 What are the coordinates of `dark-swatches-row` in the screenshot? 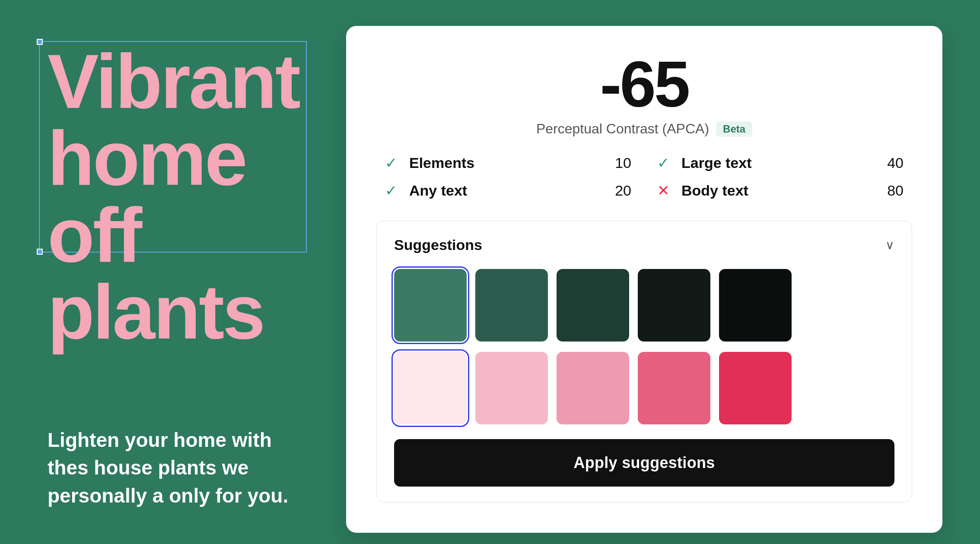 It's located at (644, 305).